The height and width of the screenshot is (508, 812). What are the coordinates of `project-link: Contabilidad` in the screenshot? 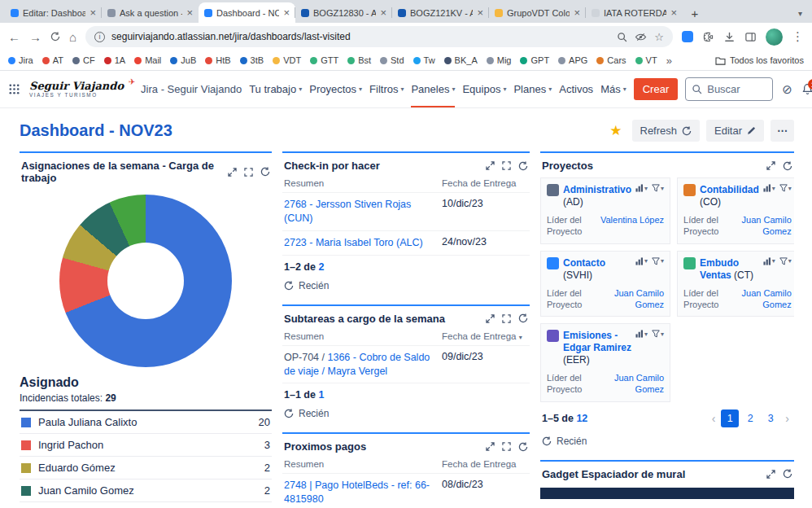 It's located at (729, 190).